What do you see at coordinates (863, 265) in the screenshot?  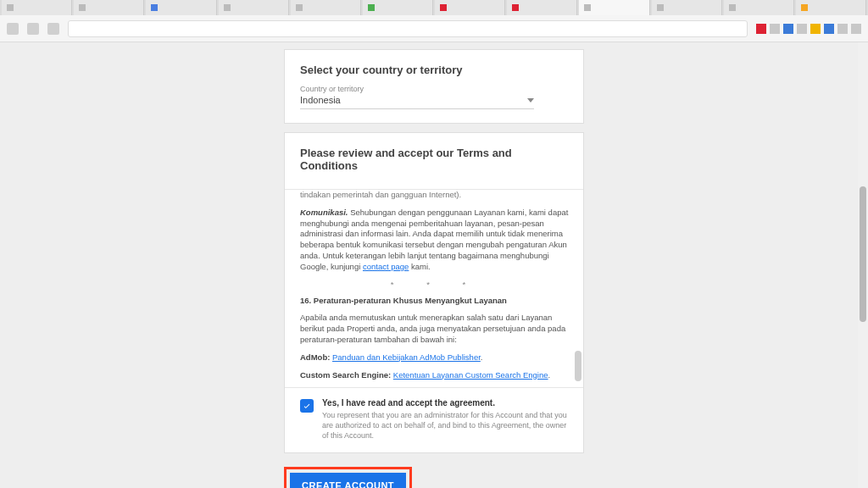 I see `page-scrollbar` at bounding box center [863, 265].